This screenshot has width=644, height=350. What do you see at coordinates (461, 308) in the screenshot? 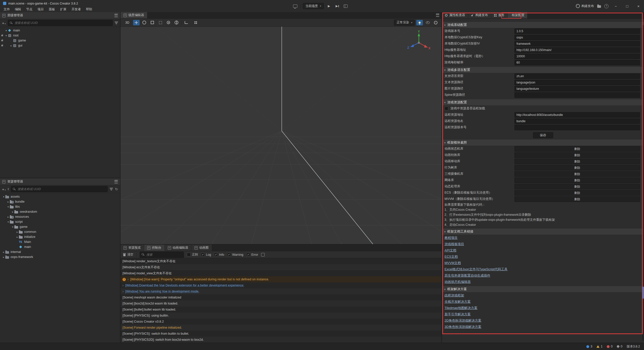
I see `solution-link: Tiledmap地图解决方案` at bounding box center [461, 308].